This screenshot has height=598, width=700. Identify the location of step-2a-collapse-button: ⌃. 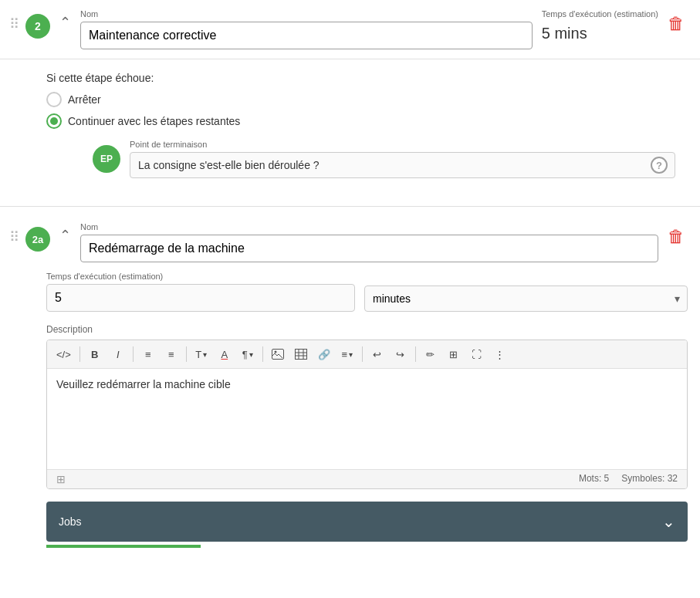
(65, 235).